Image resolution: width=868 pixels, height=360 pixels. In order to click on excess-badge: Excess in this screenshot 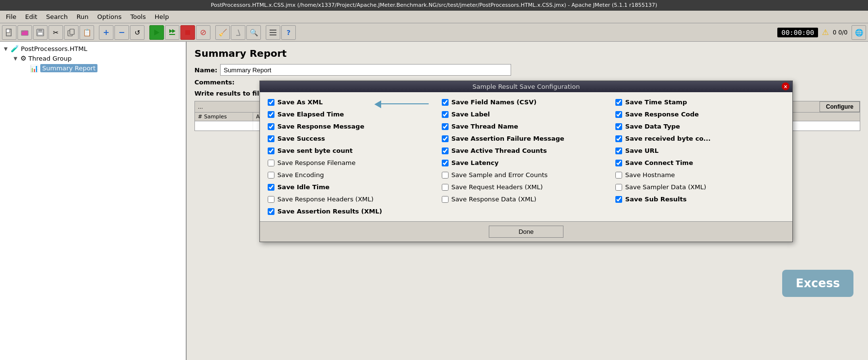, I will do `click(818, 283)`.